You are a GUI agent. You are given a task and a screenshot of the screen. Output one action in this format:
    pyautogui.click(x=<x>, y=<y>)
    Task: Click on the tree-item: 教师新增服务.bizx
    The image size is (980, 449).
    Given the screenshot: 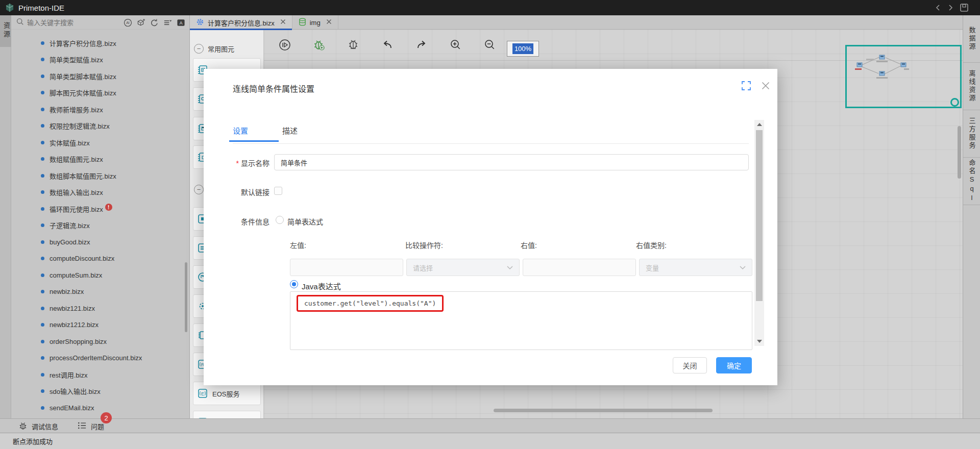 What is the action you would take?
    pyautogui.click(x=100, y=109)
    